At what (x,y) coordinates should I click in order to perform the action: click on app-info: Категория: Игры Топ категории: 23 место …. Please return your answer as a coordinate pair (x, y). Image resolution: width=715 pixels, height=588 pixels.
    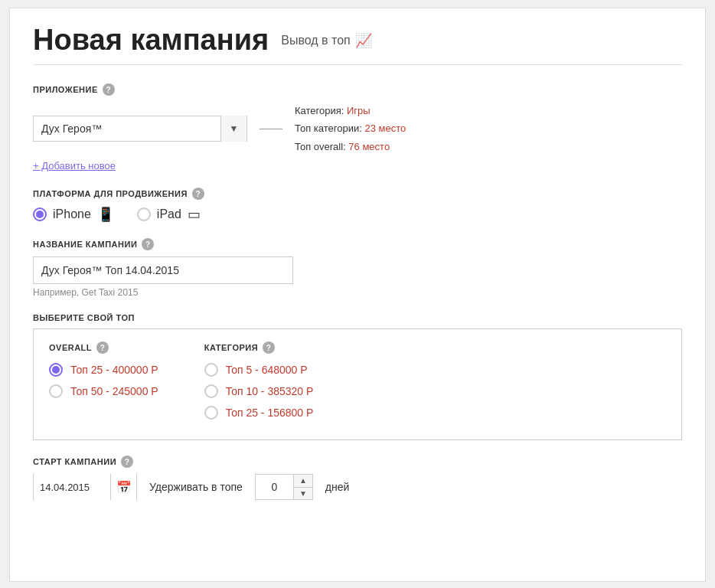
    Looking at the image, I should click on (351, 129).